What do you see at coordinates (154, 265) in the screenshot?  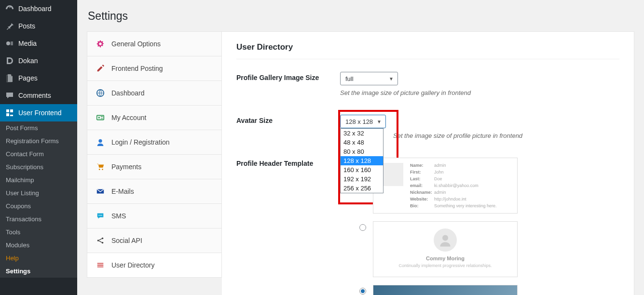 I see `tab-user-directory: User Directory` at bounding box center [154, 265].